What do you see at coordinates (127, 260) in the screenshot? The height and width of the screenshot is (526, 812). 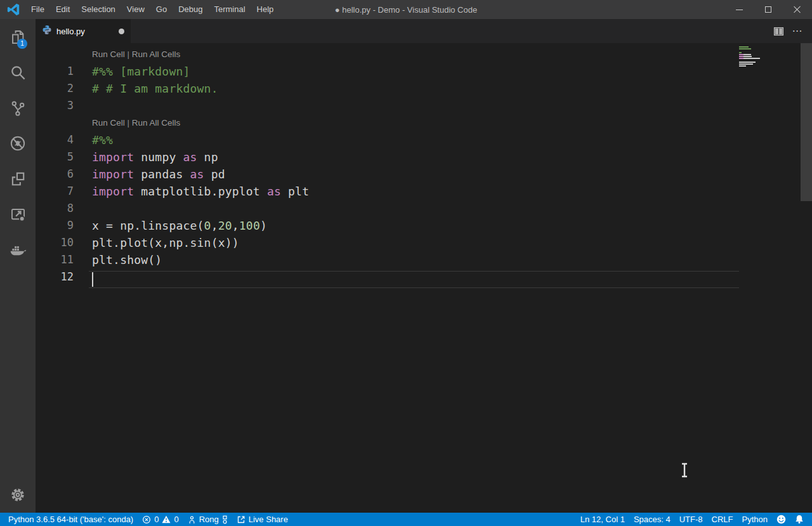 I see `code-text: plt.show()` at bounding box center [127, 260].